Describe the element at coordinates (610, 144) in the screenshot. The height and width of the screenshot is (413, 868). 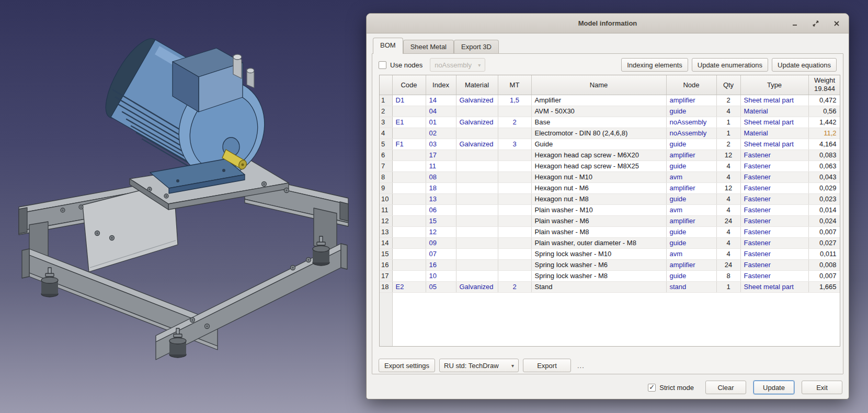
I see `table-row: 5F103Galvanized3Guideguide2Sheet metal p…` at that location.